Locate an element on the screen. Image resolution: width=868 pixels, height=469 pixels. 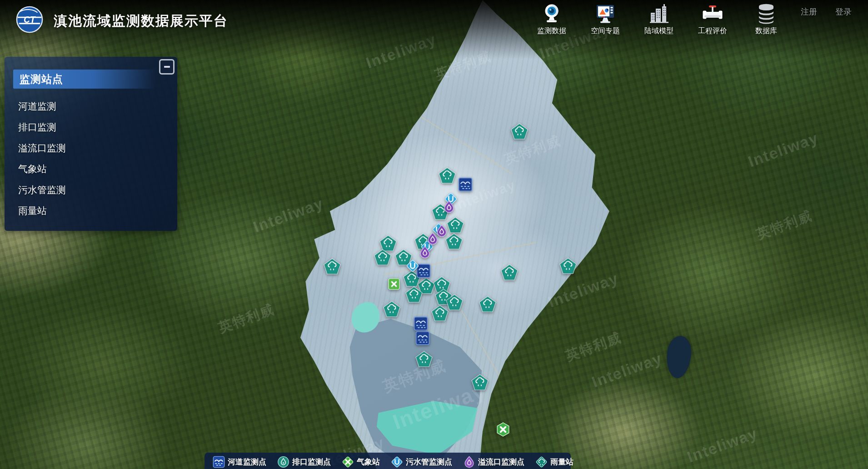
collapse-panel-button is located at coordinates (167, 67).